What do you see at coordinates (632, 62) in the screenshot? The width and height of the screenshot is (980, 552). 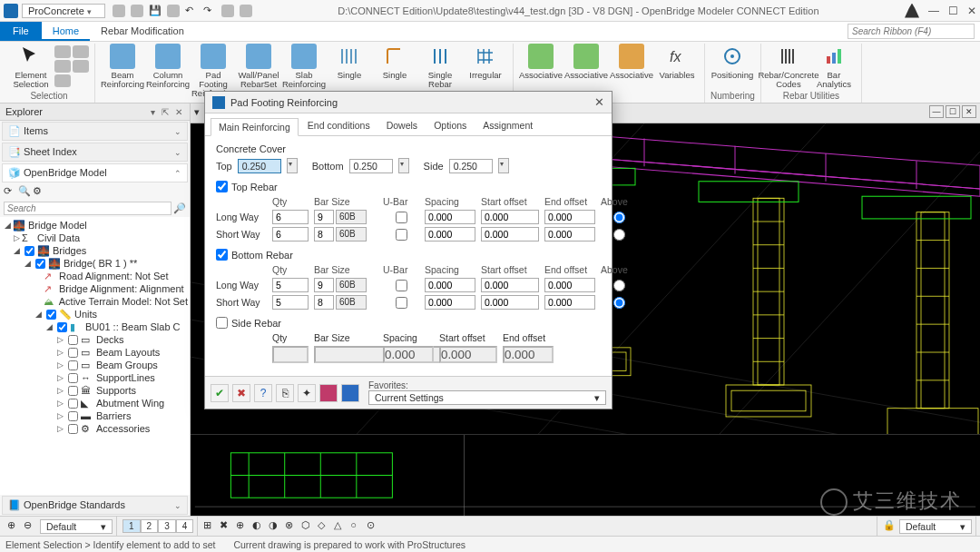 I see `associative-button-3: Associative` at bounding box center [632, 62].